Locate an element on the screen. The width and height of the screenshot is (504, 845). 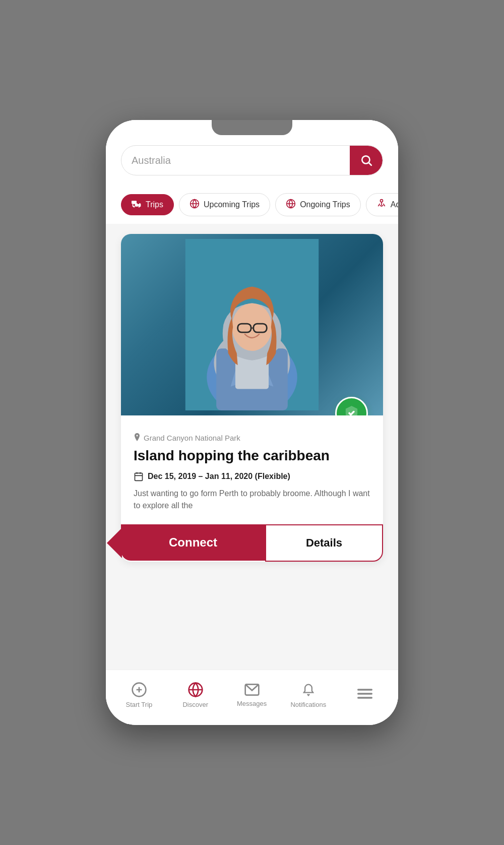
trips-icon is located at coordinates (137, 205).